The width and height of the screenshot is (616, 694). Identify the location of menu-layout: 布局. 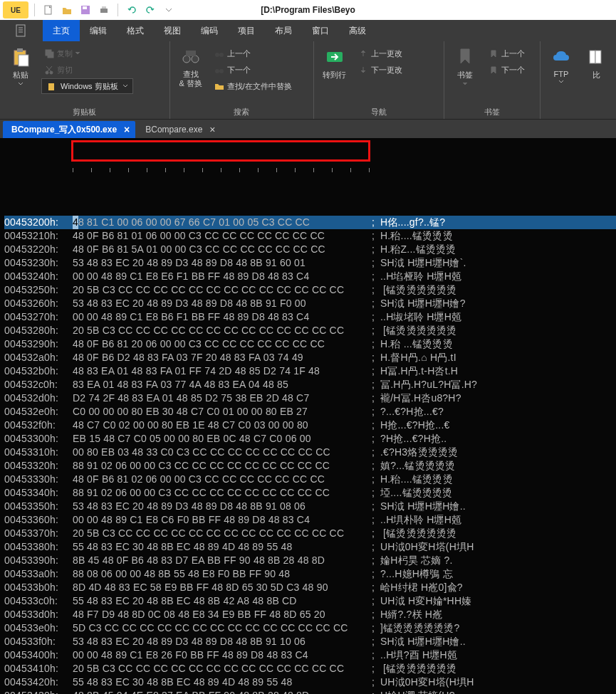
(283, 31).